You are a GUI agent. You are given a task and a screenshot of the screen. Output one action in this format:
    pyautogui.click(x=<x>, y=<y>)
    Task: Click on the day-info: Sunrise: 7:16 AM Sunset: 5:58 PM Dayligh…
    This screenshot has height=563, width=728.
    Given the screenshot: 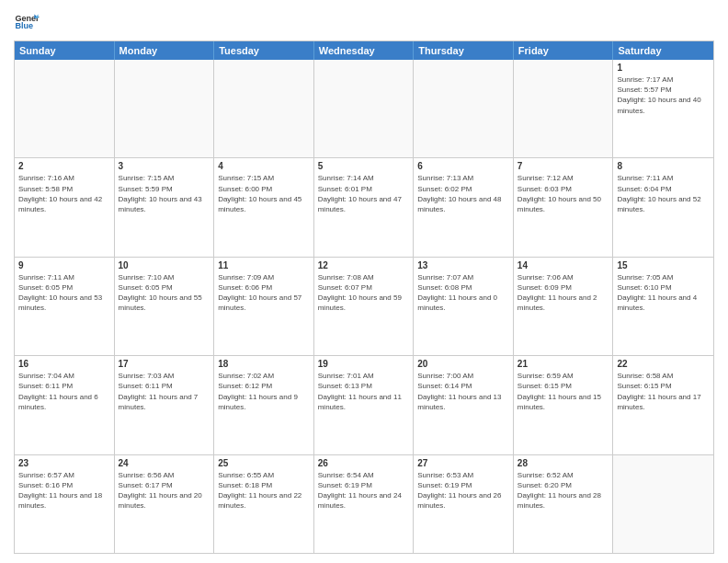 What is the action you would take?
    pyautogui.click(x=64, y=193)
    